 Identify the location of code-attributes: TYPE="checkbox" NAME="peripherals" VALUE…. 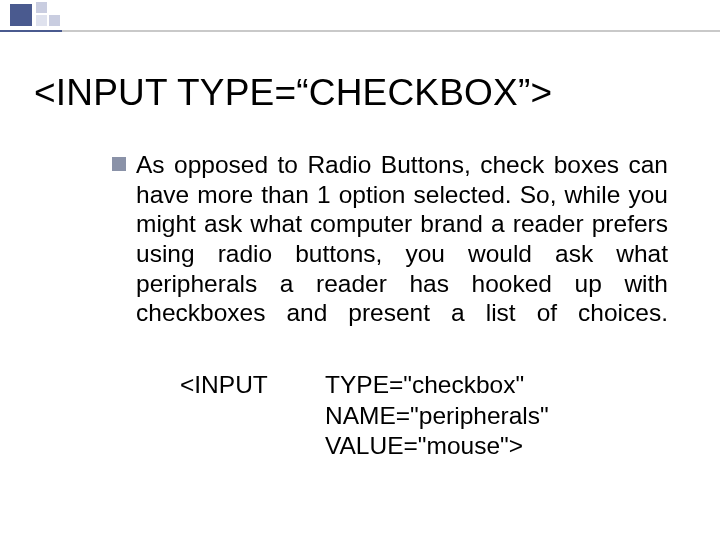
(437, 416).